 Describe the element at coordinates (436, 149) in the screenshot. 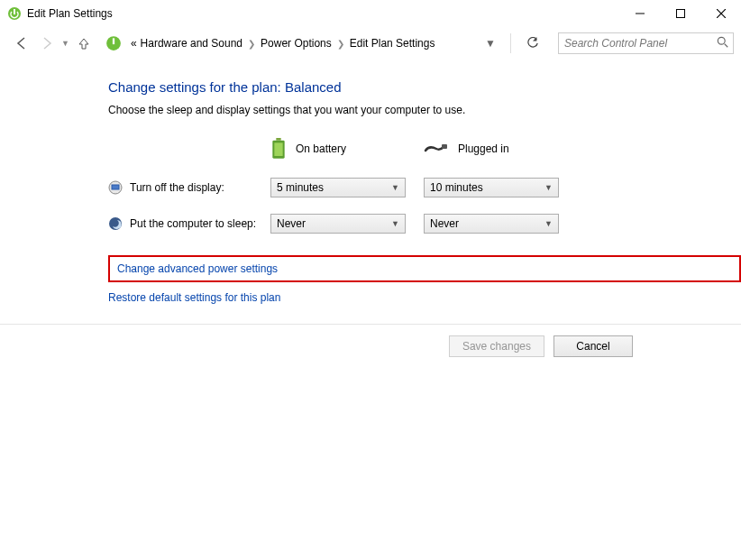

I see `plug-icon` at that location.